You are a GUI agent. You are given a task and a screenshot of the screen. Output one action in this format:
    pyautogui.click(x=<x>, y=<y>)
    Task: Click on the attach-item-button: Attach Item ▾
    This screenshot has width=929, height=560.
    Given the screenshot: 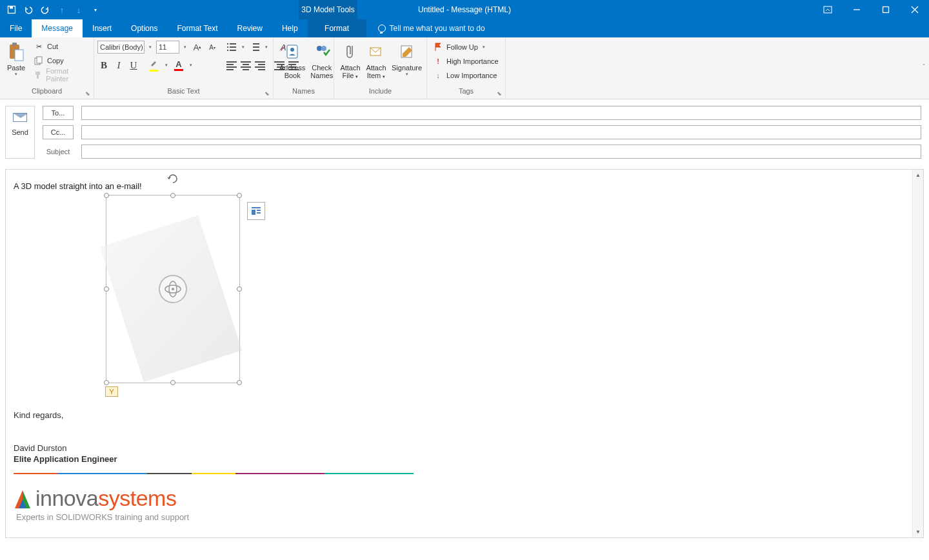 What is the action you would take?
    pyautogui.click(x=376, y=63)
    